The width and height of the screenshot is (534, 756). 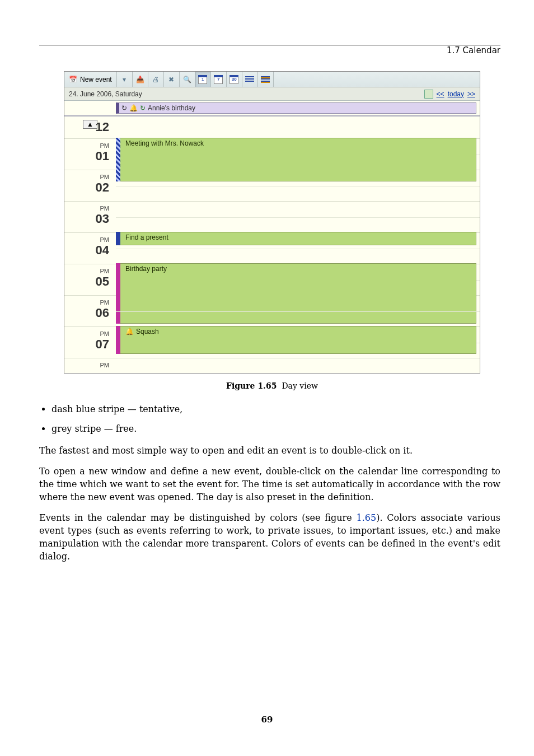 What do you see at coordinates (130, 332) in the screenshot?
I see `reminder-bell-icon: 🔔` at bounding box center [130, 332].